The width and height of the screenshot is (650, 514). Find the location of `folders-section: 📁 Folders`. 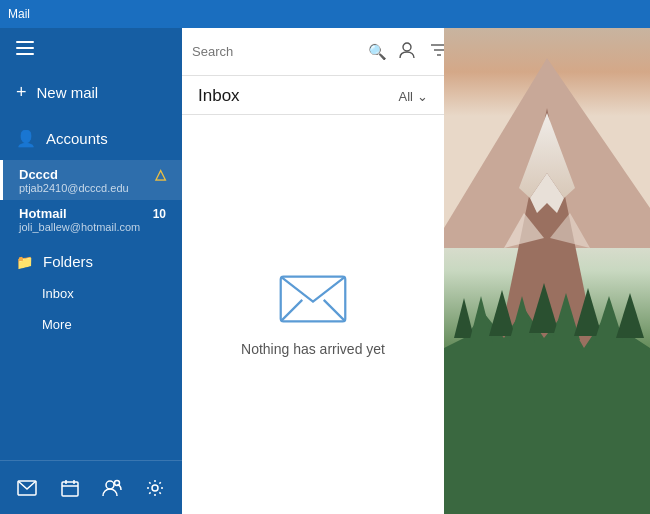

folders-section: 📁 Folders is located at coordinates (91, 258).